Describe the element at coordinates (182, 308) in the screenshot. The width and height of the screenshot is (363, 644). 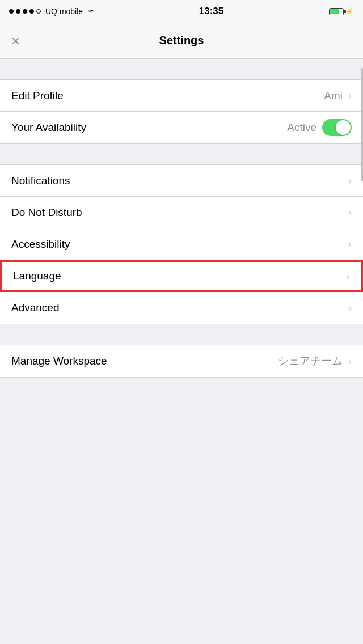
I see `advanced-item: Advanced ›` at that location.